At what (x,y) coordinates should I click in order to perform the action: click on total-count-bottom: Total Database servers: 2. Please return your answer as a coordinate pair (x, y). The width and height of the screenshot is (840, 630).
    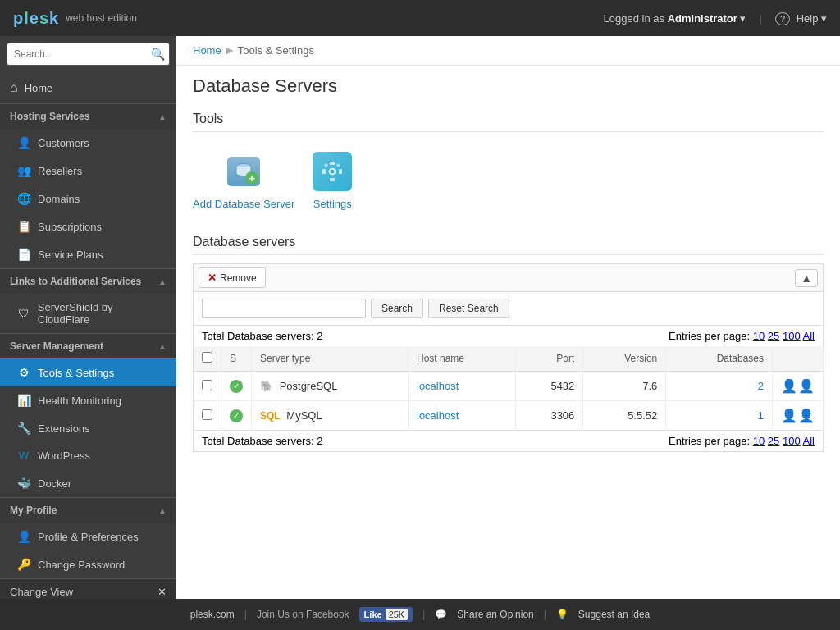
    Looking at the image, I should click on (262, 441).